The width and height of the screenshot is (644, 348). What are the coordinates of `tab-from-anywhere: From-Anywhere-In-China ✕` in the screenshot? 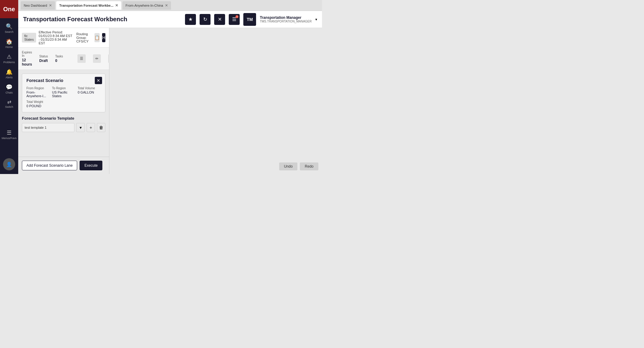 It's located at (146, 5).